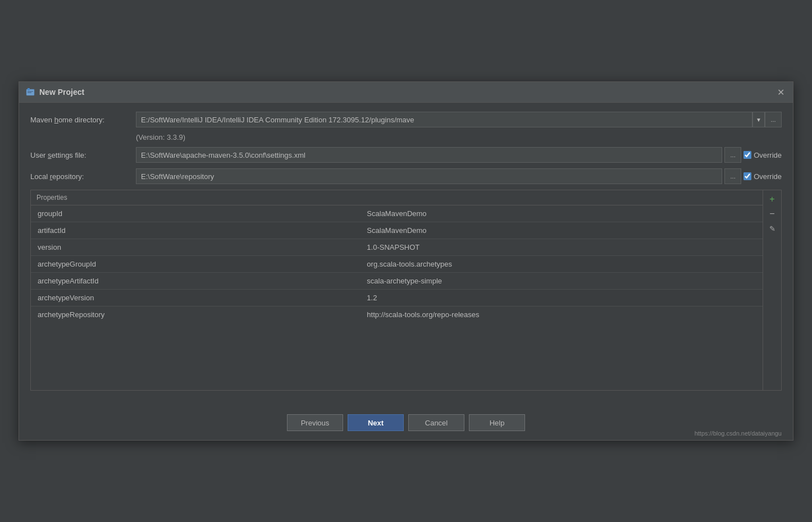  What do you see at coordinates (459, 176) in the screenshot?
I see `local-repo-input-group: ... Override` at bounding box center [459, 176].